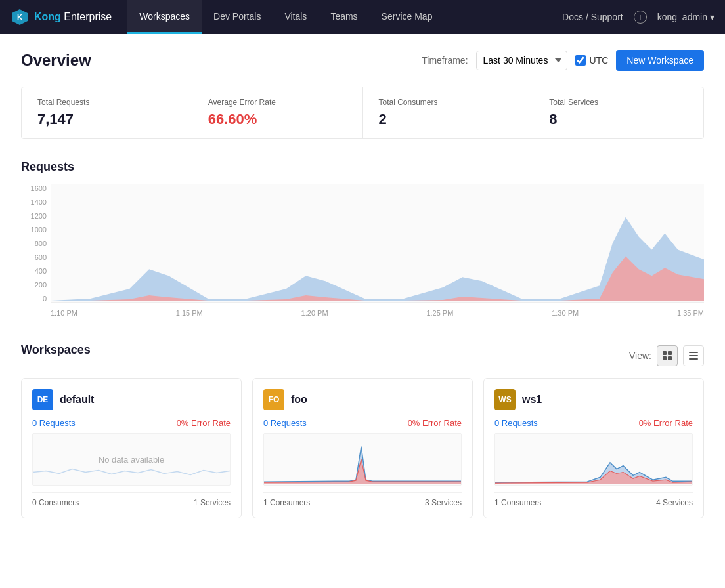  I want to click on workspace-name-foo: foo, so click(299, 400).